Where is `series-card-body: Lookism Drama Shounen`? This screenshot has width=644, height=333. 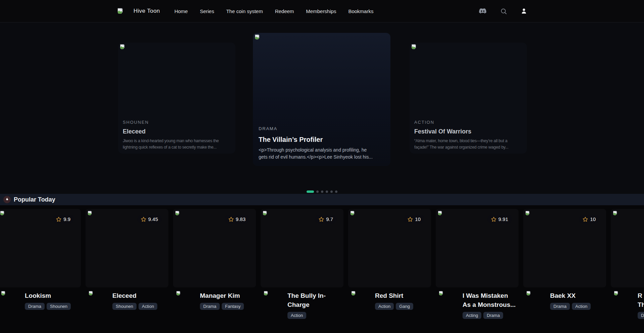 series-card-body: Lookism Drama Shounen is located at coordinates (40, 302).